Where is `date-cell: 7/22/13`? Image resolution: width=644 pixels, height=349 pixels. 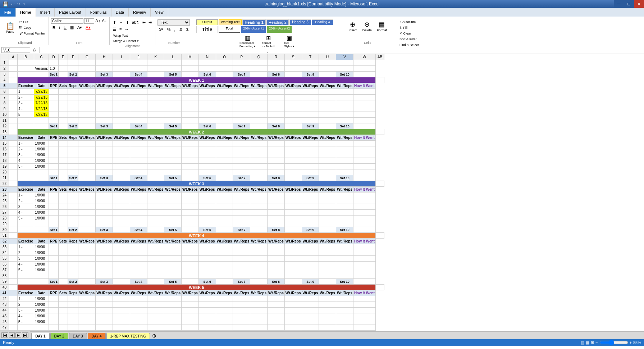
date-cell: 7/22/13 is located at coordinates (42, 98).